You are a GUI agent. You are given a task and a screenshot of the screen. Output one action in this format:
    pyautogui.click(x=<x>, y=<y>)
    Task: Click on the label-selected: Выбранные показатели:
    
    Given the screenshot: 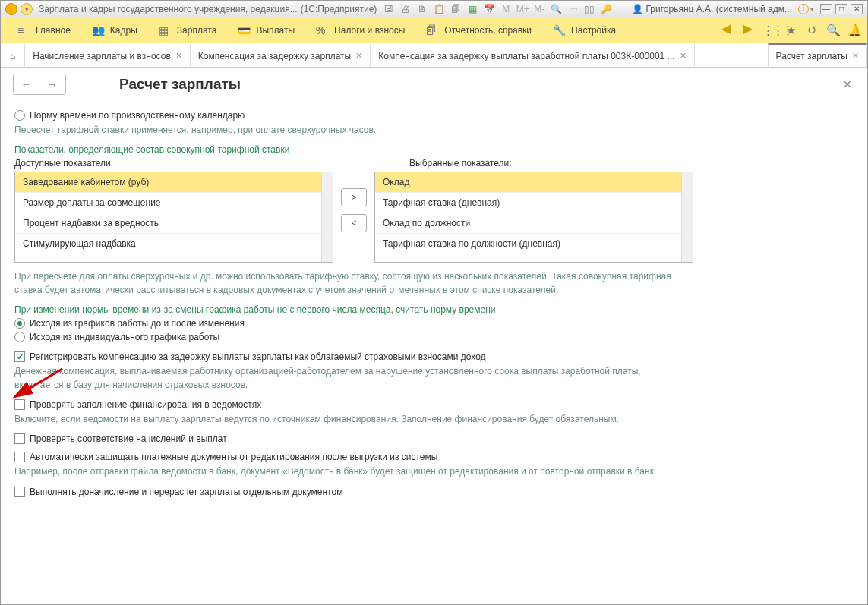 What is the action you would take?
    pyautogui.click(x=460, y=163)
    